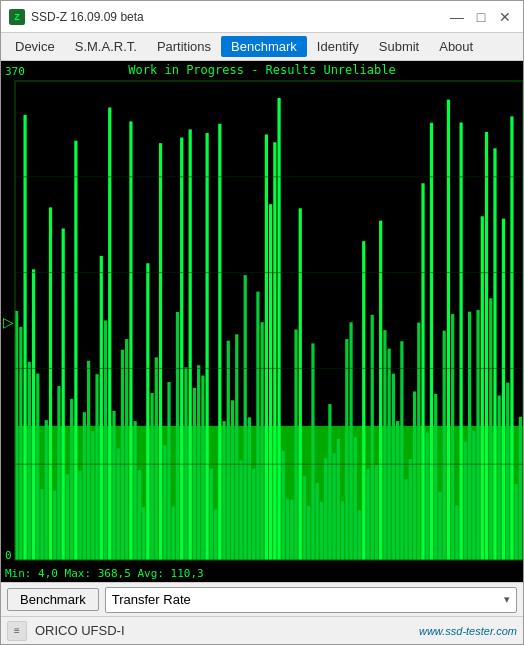 The width and height of the screenshot is (524, 645). Describe the element at coordinates (17, 17) in the screenshot. I see `app-icon: Z` at that location.